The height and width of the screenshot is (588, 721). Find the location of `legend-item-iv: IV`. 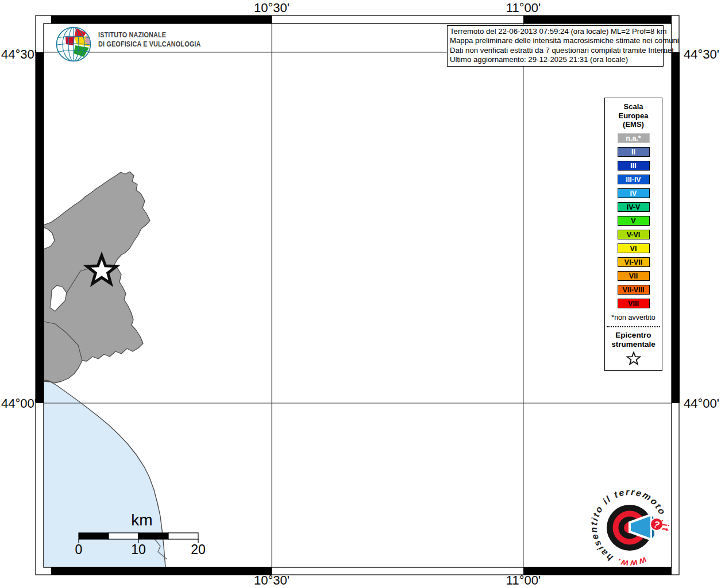

legend-item-iv: IV is located at coordinates (634, 193).